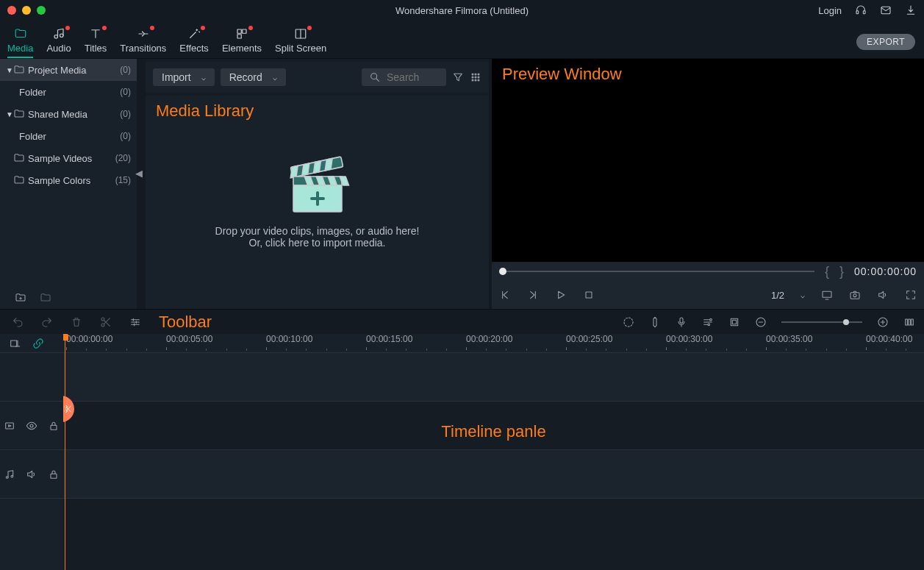  Describe the element at coordinates (46, 298) in the screenshot. I see `folder-icon` at that location.